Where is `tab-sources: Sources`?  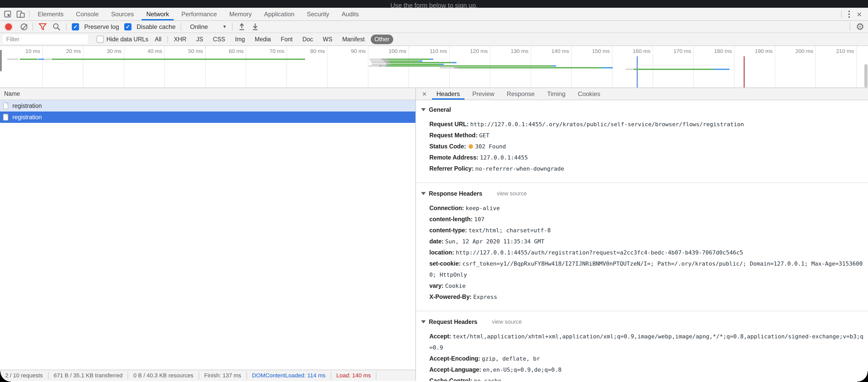 tab-sources: Sources is located at coordinates (123, 14).